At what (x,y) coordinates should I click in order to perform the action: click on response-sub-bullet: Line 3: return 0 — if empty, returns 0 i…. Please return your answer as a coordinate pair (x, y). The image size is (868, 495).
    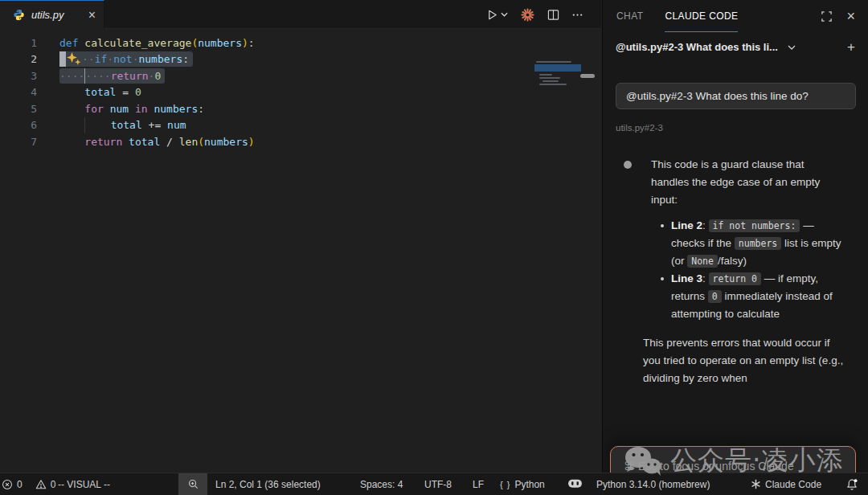
    Looking at the image, I should click on (759, 297).